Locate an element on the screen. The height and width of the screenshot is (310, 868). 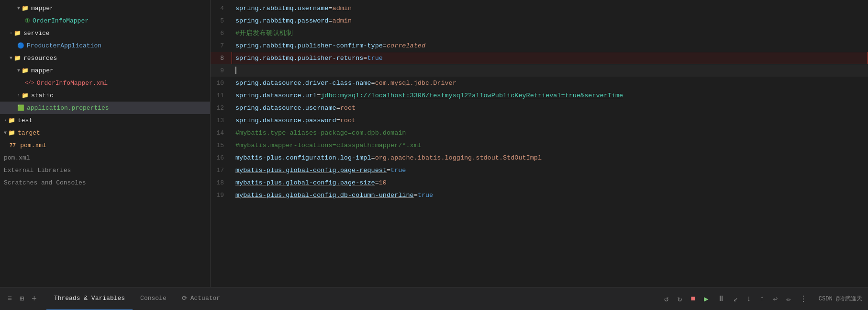
sidebar-item-orderinfomapperxml: </> OrderInfoMapper.xml is located at coordinates (105, 83).